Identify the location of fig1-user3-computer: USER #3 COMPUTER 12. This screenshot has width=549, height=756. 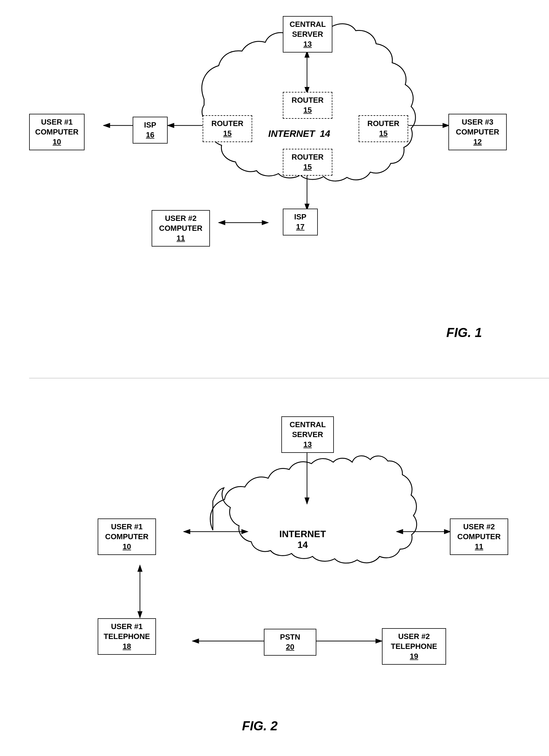
(478, 132).